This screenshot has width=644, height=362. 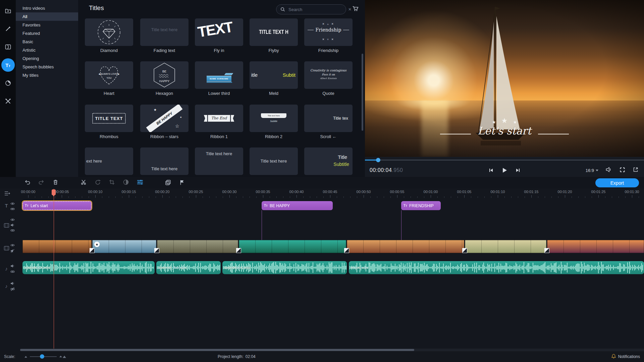 What do you see at coordinates (47, 75) in the screenshot?
I see `sidebar-item-my-titles: My titles` at bounding box center [47, 75].